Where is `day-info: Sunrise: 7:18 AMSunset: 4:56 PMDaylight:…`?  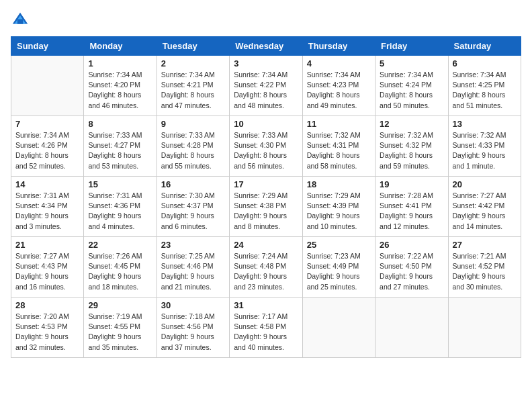 day-info: Sunrise: 7:18 AMSunset: 4:56 PMDaylight:… is located at coordinates (193, 332).